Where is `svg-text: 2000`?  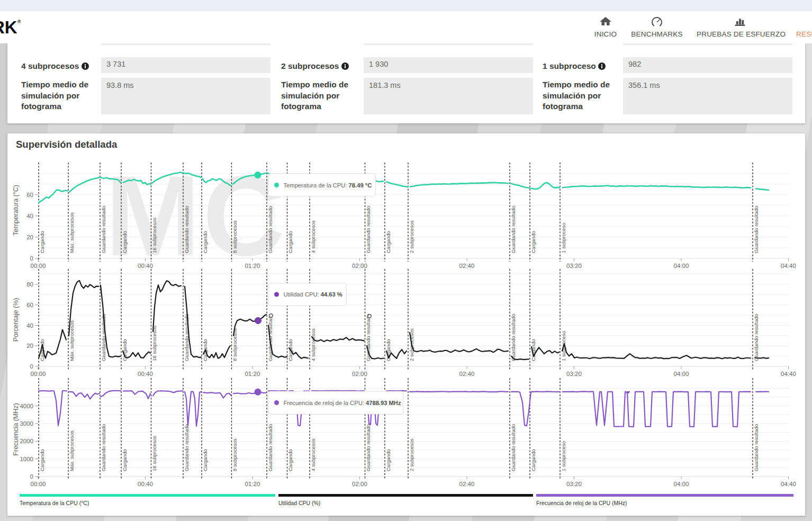 svg-text: 2000 is located at coordinates (26, 441).